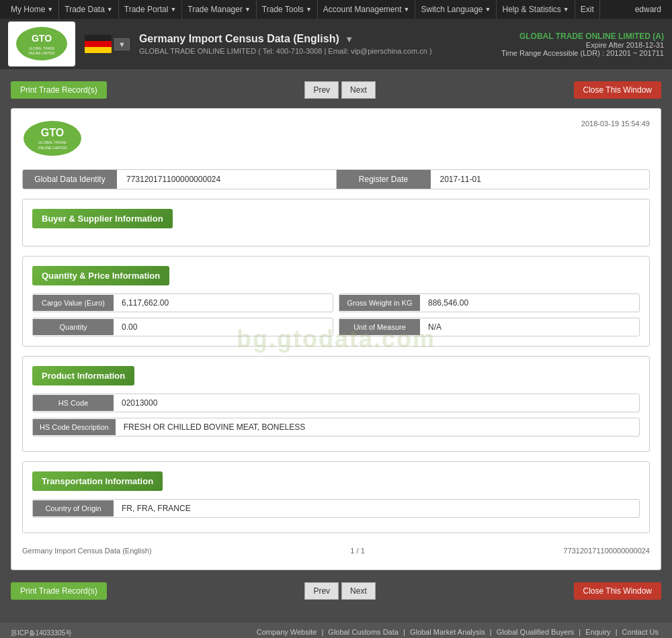  What do you see at coordinates (336, 630) in the screenshot?
I see `site-footer: 苏ICP备14033305号 Company Website | Global …` at bounding box center [336, 630].